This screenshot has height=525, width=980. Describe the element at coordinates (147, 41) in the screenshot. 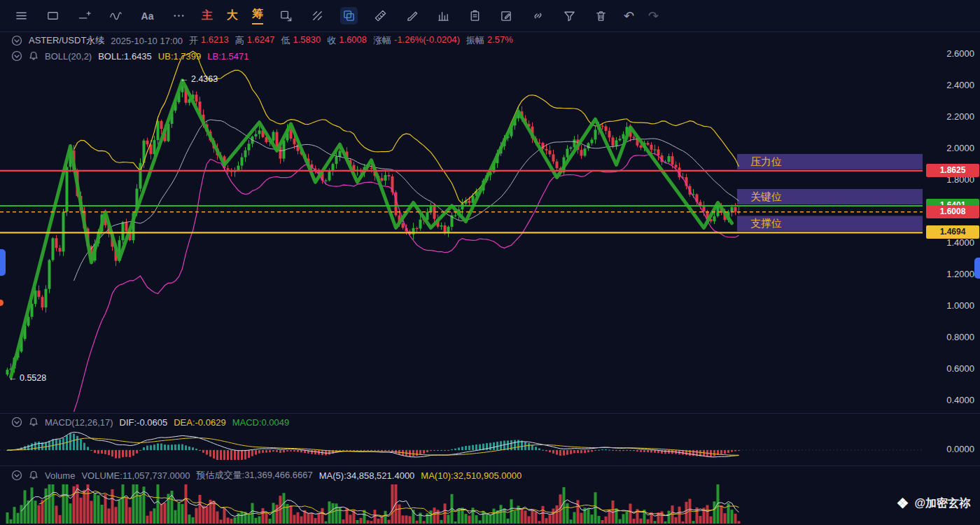

I see `bar-datetime: 2025-10-10 17:00` at that location.